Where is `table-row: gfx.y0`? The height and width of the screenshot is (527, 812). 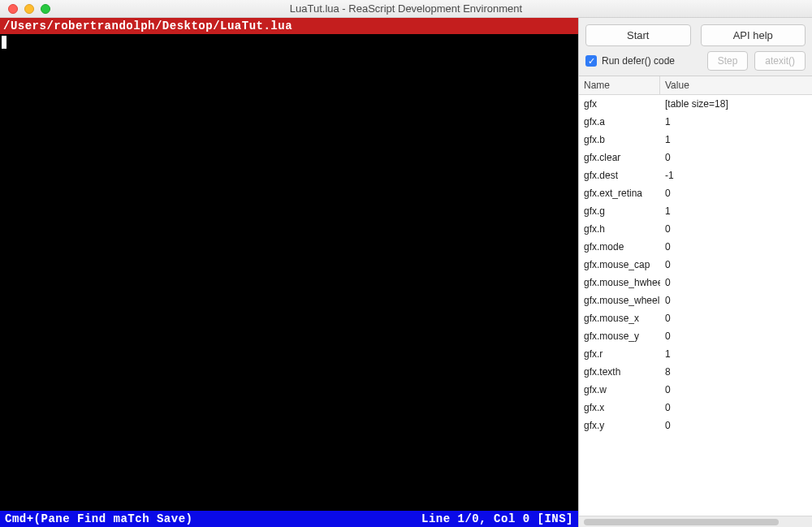
table-row: gfx.y0 is located at coordinates (695, 425).